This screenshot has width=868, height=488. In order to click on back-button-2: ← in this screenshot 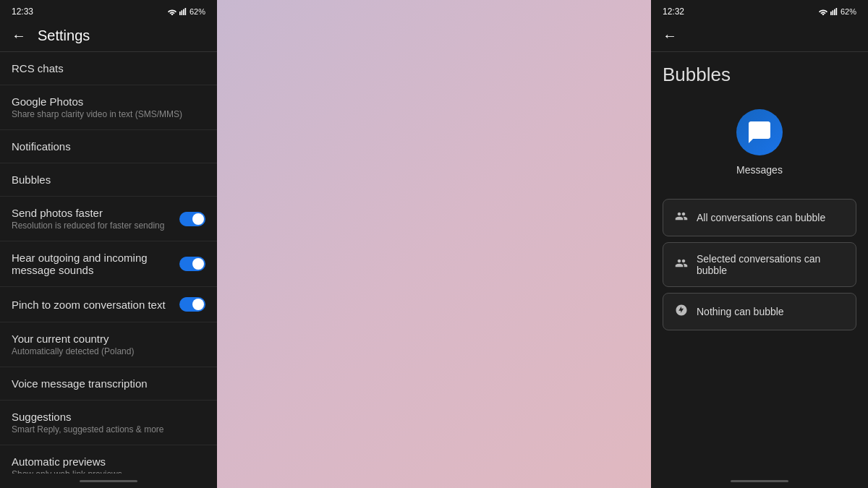, I will do `click(670, 36)`.